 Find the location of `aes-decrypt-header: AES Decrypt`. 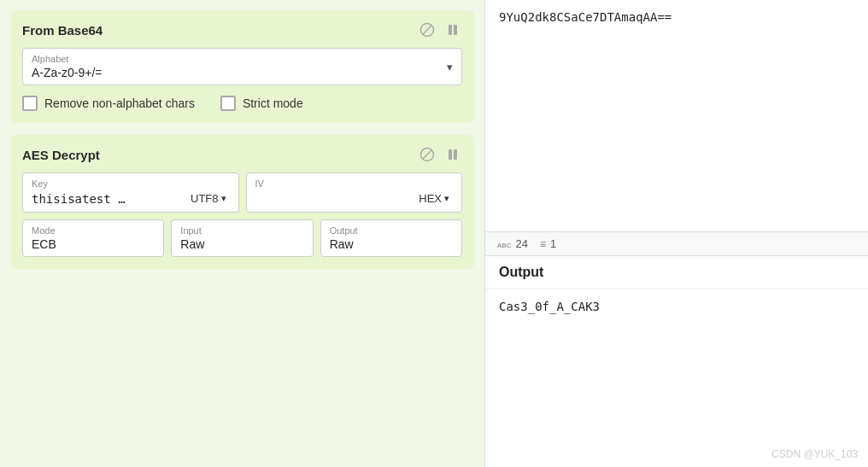

aes-decrypt-header: AES Decrypt is located at coordinates (243, 155).